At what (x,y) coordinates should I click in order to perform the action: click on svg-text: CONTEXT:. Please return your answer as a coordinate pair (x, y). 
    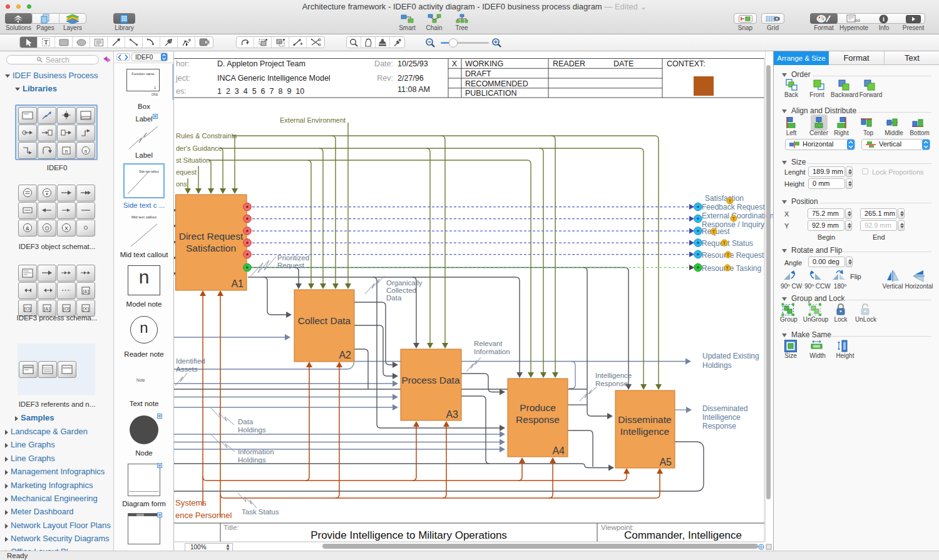
    Looking at the image, I should click on (686, 64).